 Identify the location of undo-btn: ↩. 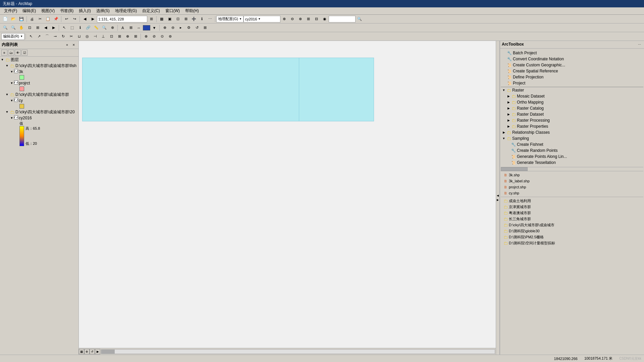
(66, 19).